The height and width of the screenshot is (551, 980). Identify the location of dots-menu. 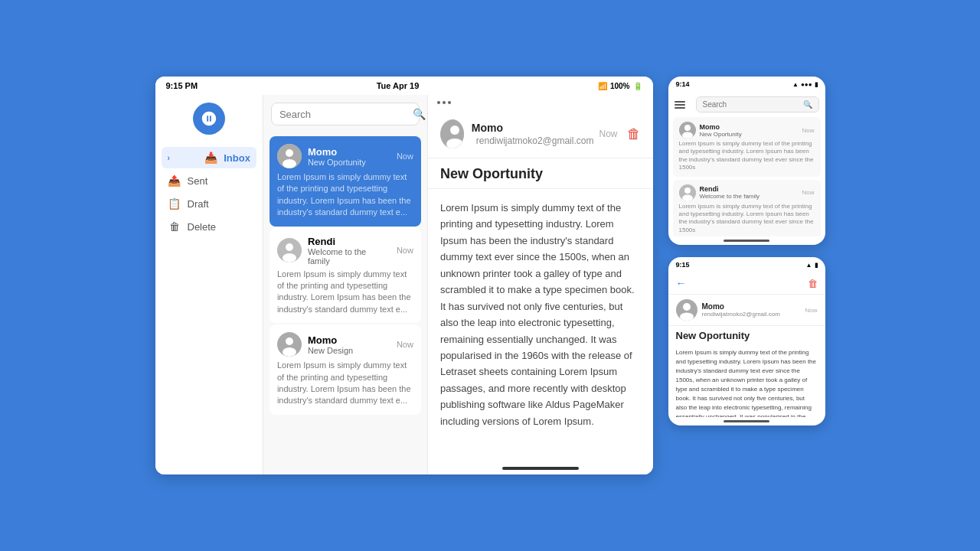
(541, 103).